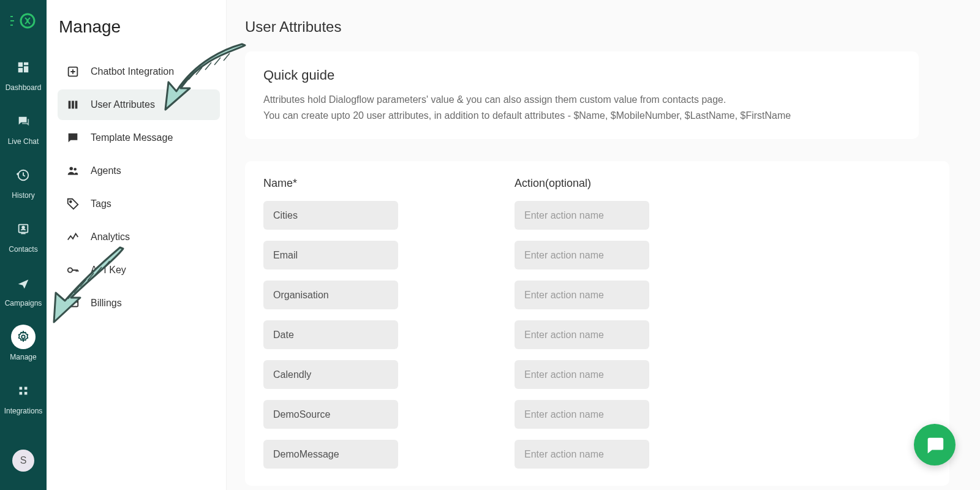 This screenshot has height=490, width=980. I want to click on menu-item-template-message: Template Message, so click(138, 138).